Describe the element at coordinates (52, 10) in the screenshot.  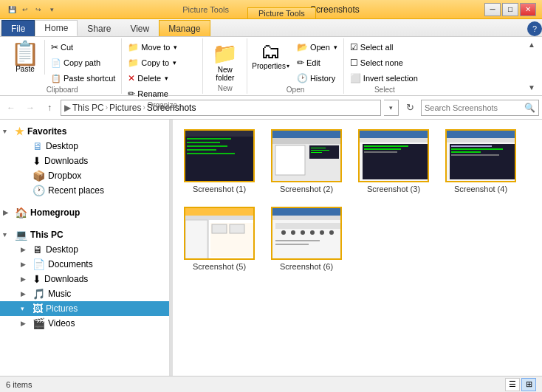
I see `customize-quick-btn: ▾` at that location.